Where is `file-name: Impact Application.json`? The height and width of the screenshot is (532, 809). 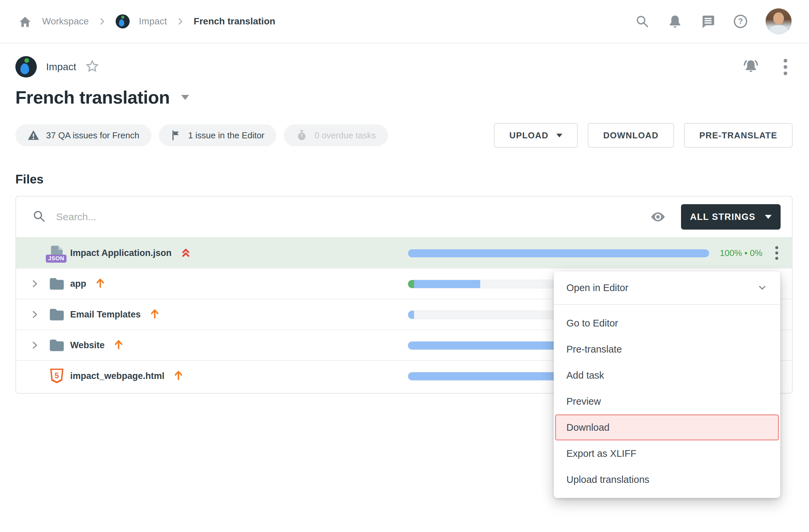 file-name: Impact Application.json is located at coordinates (121, 253).